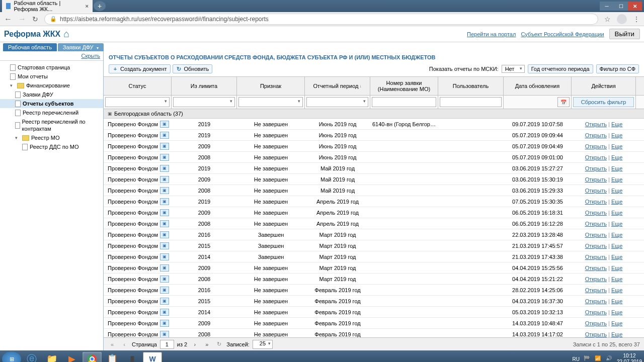  What do you see at coordinates (92, 357) in the screenshot?
I see `chrome-icon` at bounding box center [92, 357].